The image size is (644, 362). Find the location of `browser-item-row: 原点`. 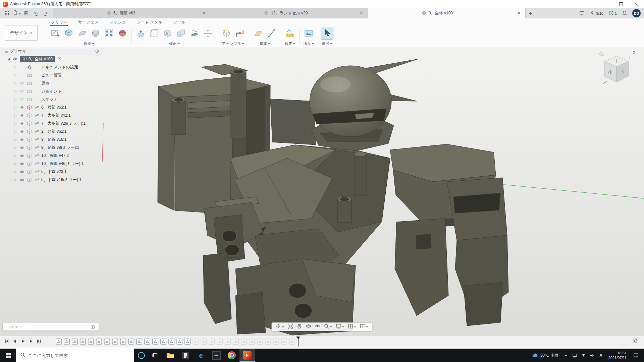

browser-item-row: 原点 is located at coordinates (52, 83).